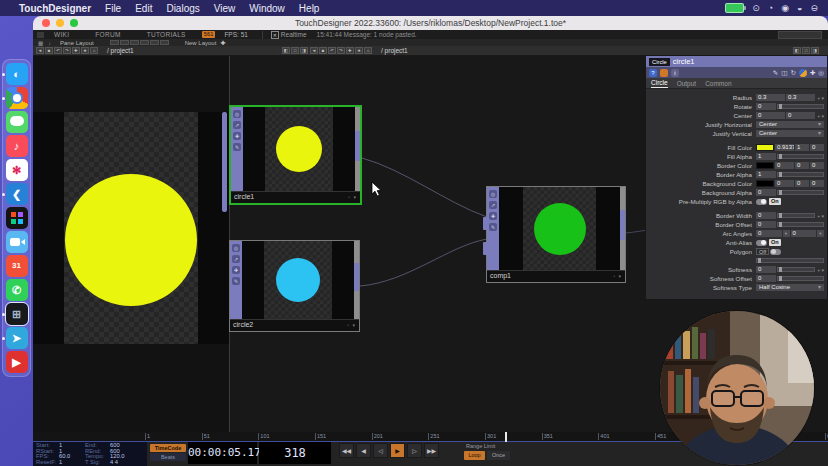 The height and width of the screenshot is (466, 828). What do you see at coordinates (76, 50) in the screenshot?
I see `left-pane-nav-button-5: ✚` at bounding box center [76, 50].